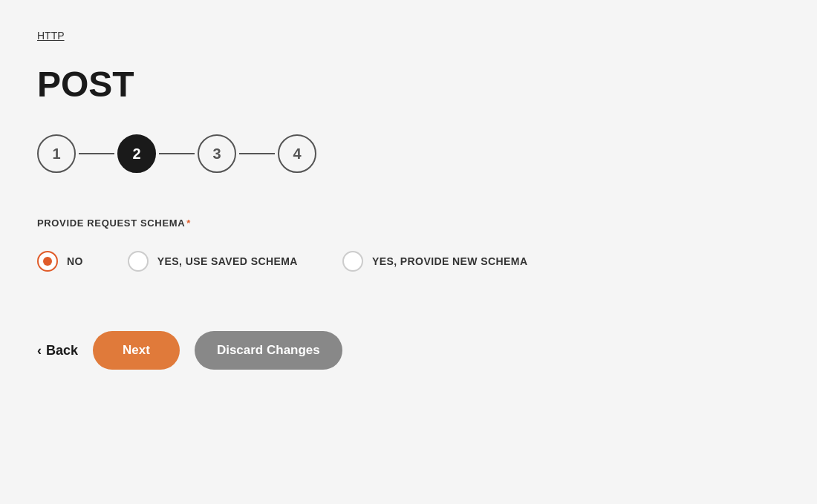  Describe the element at coordinates (450, 261) in the screenshot. I see `radio-label-yes-new: YES, PROVIDE NEW SCHEMA` at that location.